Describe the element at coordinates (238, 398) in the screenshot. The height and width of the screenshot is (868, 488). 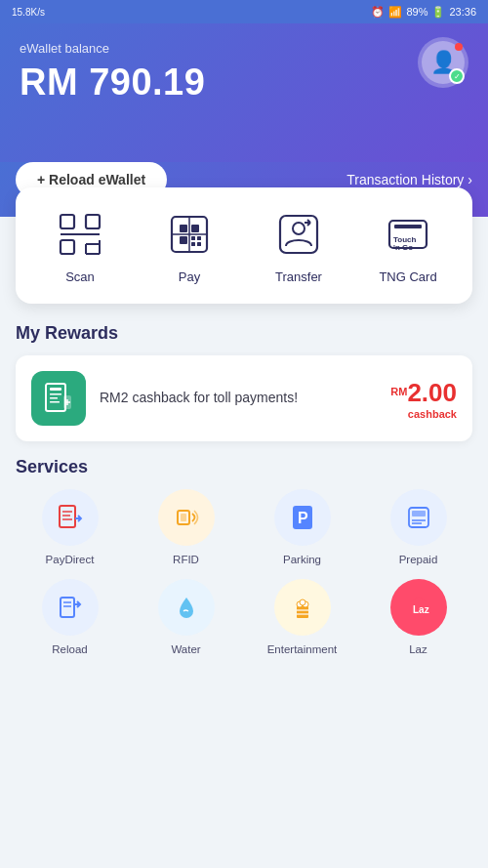
I see `reward-text: RM2 cashback for toll payments!` at that location.